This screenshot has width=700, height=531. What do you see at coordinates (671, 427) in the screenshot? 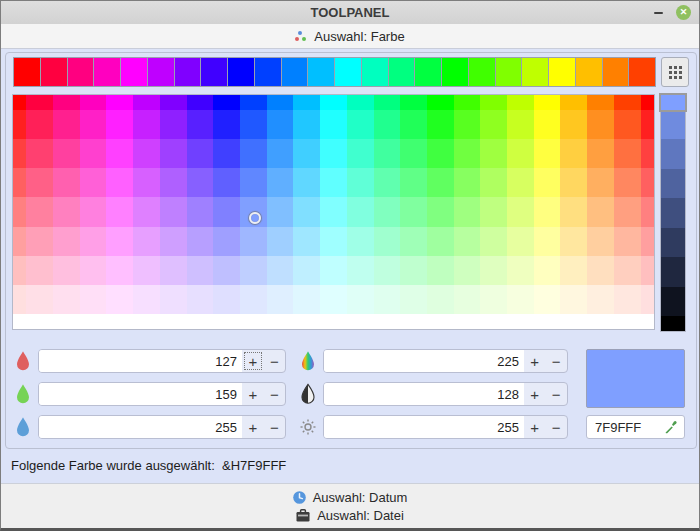
I see `eyedropper-icon` at bounding box center [671, 427].